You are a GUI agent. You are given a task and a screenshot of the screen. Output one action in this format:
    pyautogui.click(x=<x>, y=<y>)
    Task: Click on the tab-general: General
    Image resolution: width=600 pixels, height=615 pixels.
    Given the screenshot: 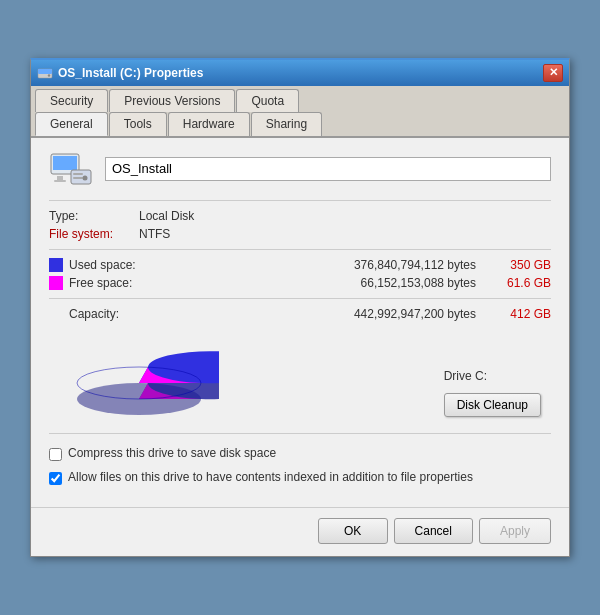 What is the action you would take?
    pyautogui.click(x=72, y=124)
    